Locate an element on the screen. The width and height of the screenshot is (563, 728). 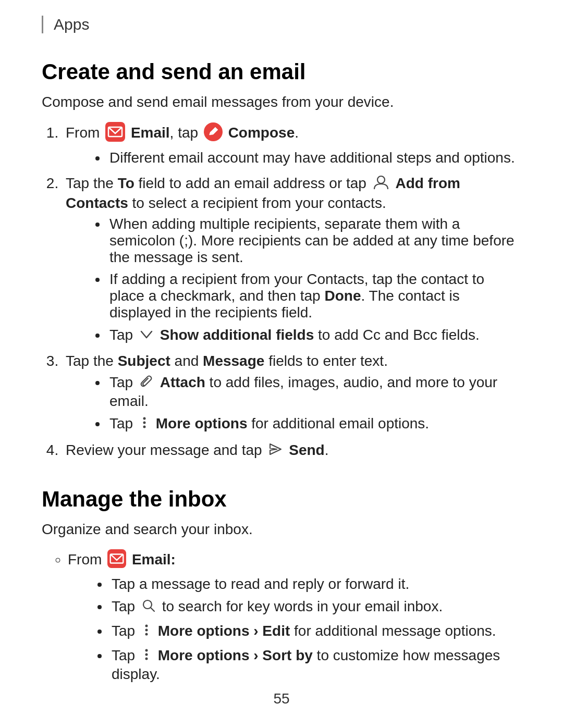
more-options-icon is located at coordinates (144, 424).